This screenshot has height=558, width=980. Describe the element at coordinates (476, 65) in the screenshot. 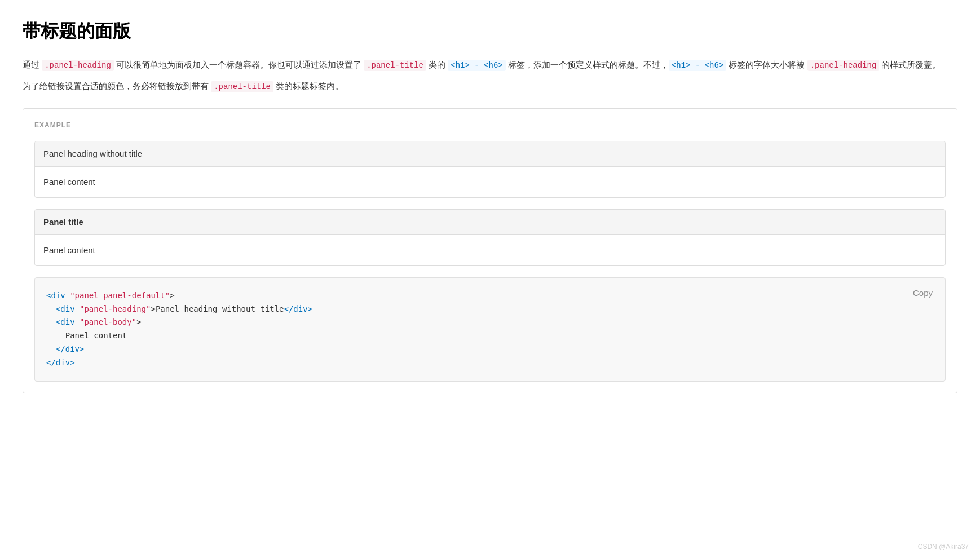

I see `code-h1-h6-1: <h1> - <h6>` at that location.